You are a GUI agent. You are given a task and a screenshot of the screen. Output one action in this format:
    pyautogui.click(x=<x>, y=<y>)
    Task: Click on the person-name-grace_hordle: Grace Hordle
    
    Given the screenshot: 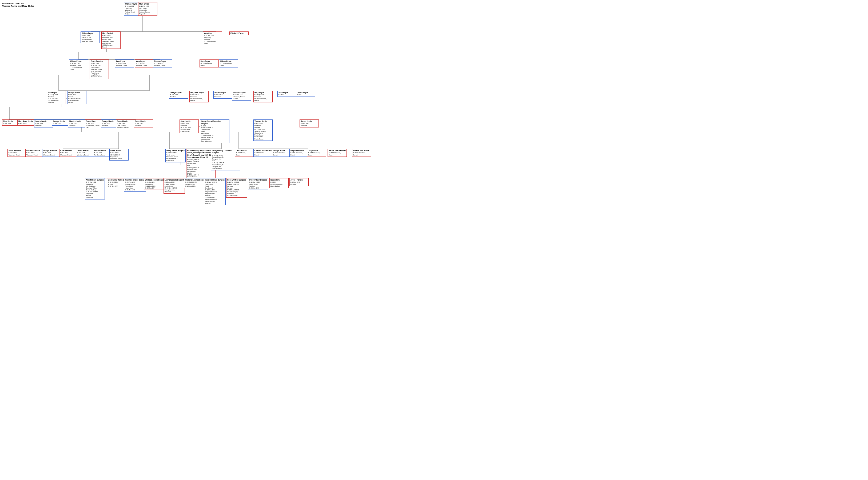 What is the action you would take?
    pyautogui.click(x=144, y=121)
    